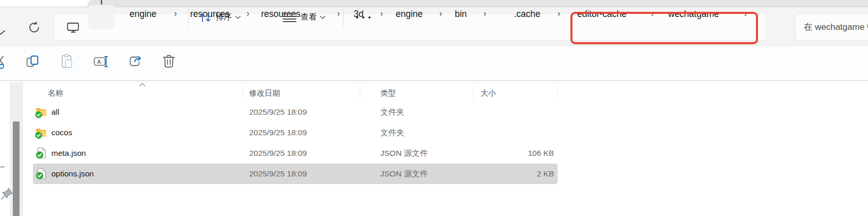  What do you see at coordinates (434, 174) in the screenshot?
I see `file-row-selected: options.json 2025/9/25 18:09 JSON 源文件 2 …` at bounding box center [434, 174].